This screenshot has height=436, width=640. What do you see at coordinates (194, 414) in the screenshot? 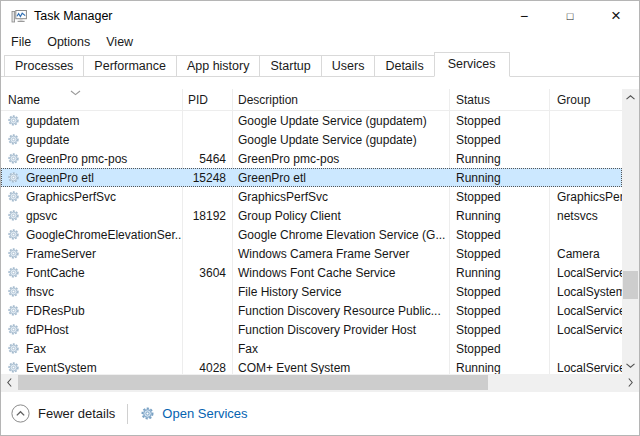
I see `open-services-link: Open Services` at bounding box center [194, 414].